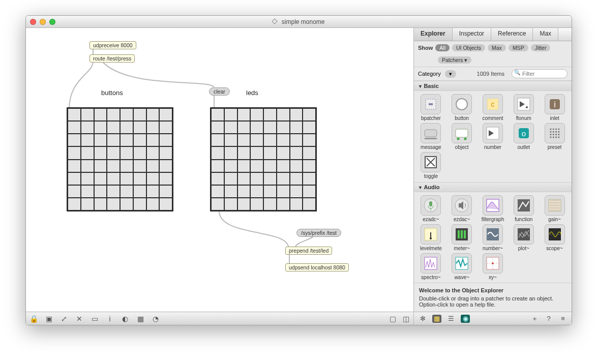 The image size is (597, 364). What do you see at coordinates (486, 298) in the screenshot?
I see `welcome-line1: Double-click or drag into a patcher to c…` at bounding box center [486, 298].